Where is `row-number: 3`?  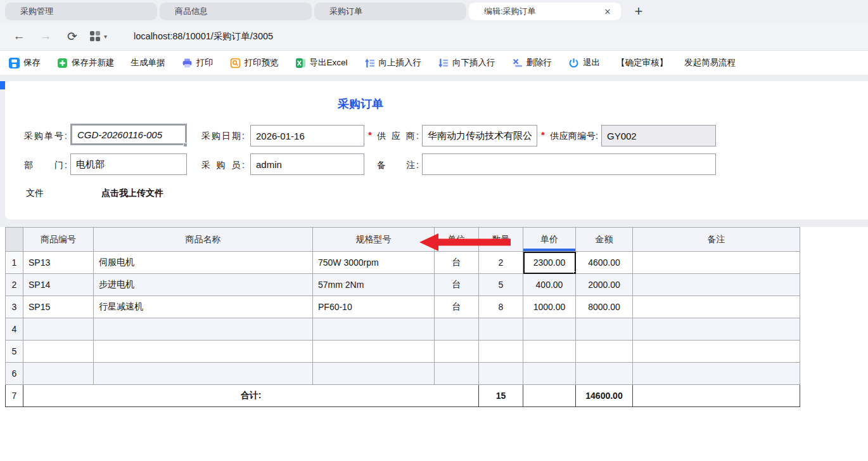 row-number: 3 is located at coordinates (15, 307).